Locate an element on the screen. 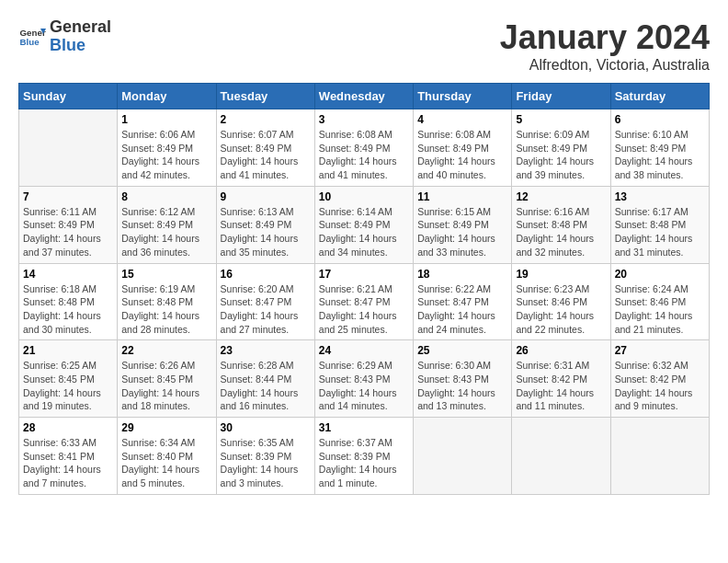 Image resolution: width=728 pixels, height=563 pixels. calendar-cell: 2Sunrise: 6:07 AMSunset: 8:49 PMDaylight… is located at coordinates (265, 148).